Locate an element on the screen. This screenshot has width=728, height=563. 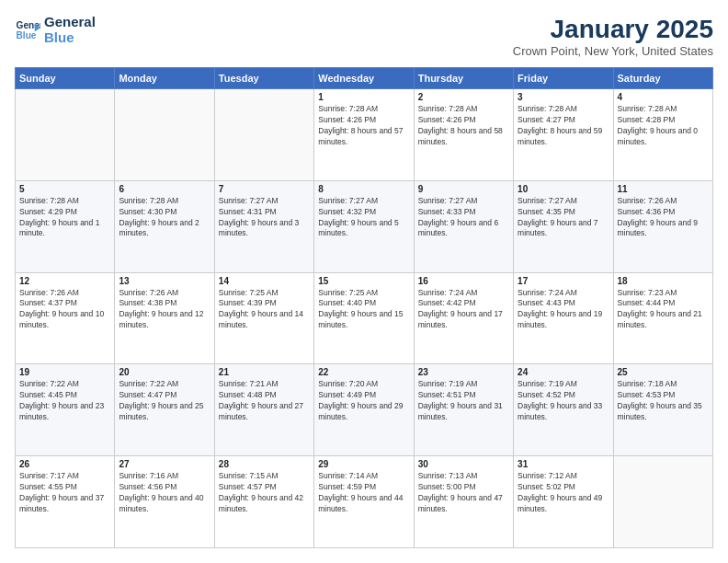
day-number: 1 is located at coordinates (364, 98).